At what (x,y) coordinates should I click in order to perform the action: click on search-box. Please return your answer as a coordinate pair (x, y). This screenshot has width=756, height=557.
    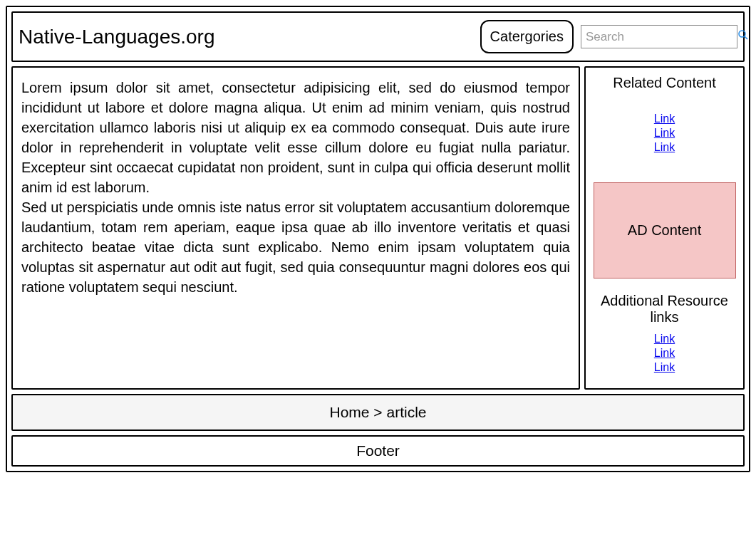
    Looking at the image, I should click on (659, 37).